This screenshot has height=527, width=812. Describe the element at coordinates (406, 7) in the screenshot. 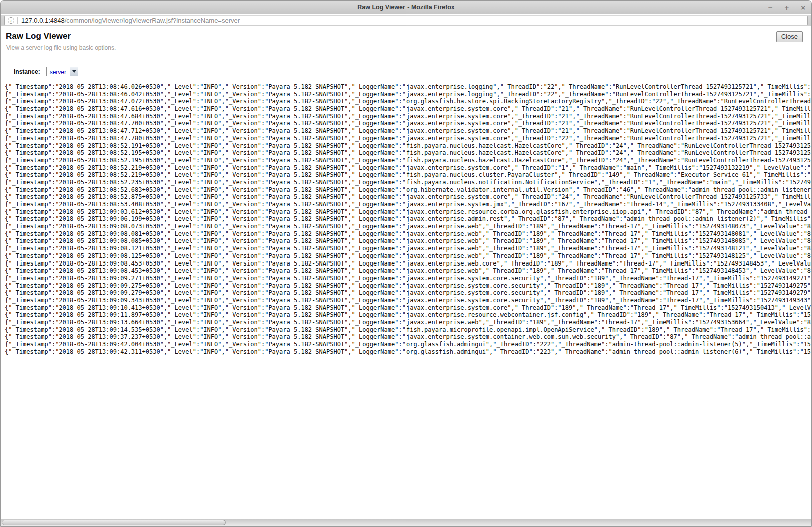

I see `titlebar: Raw Log Viewer - Mozilla Firefox − + ×` at that location.